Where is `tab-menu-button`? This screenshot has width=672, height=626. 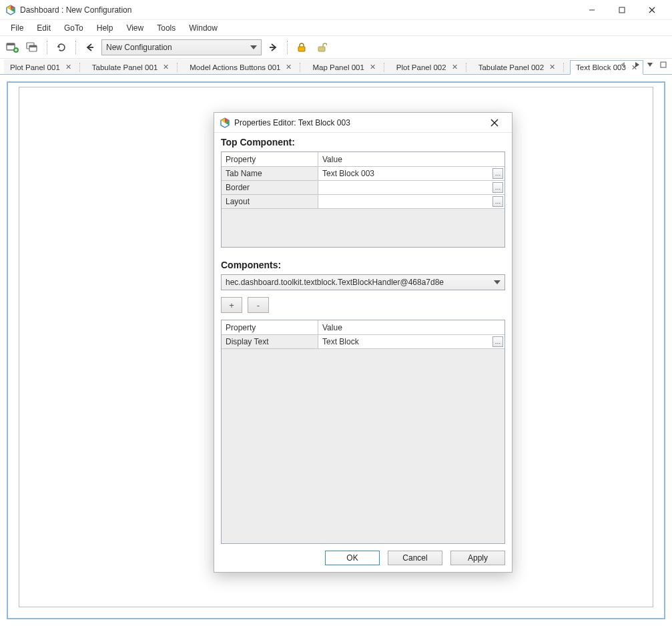 tab-menu-button is located at coordinates (650, 65).